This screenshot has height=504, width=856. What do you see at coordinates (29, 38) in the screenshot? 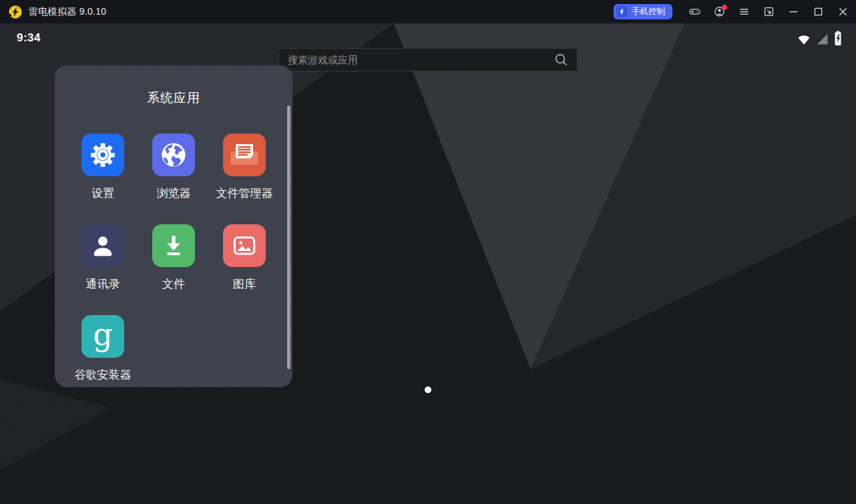
I see `clock: 9:34` at bounding box center [29, 38].